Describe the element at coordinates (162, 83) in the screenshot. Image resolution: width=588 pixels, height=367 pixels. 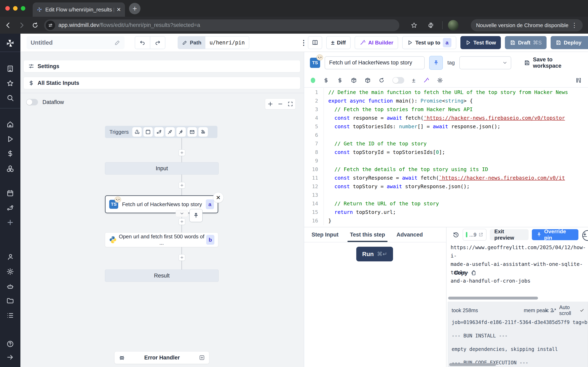
I see `all-static-inputs-row: All Static Inputs` at that location.